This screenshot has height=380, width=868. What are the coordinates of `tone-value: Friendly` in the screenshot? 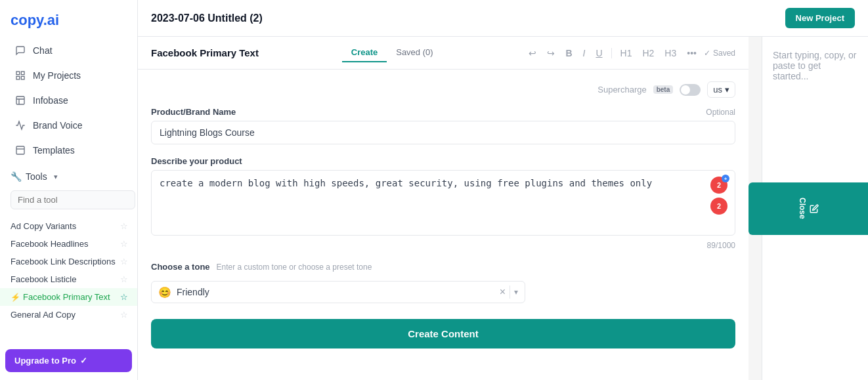 It's located at (193, 292).